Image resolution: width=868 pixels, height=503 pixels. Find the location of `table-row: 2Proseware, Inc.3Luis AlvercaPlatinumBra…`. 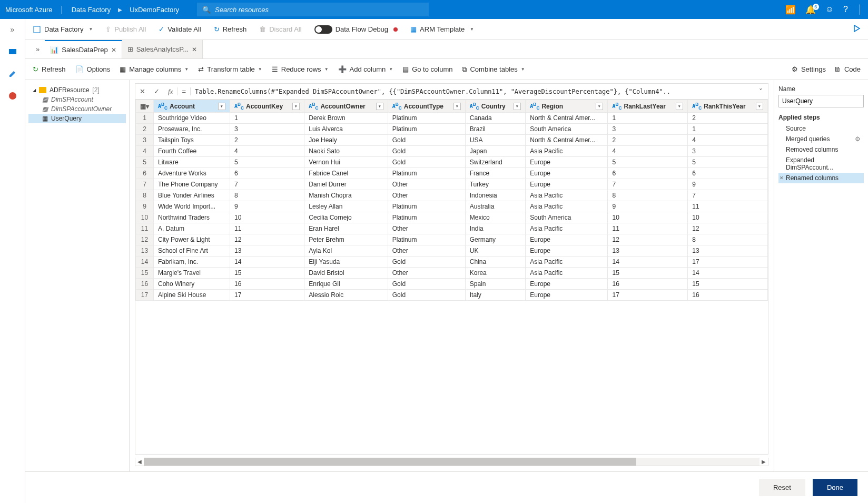

table-row: 2Proseware, Inc.3Luis AlvercaPlatinumBra… is located at coordinates (452, 130).